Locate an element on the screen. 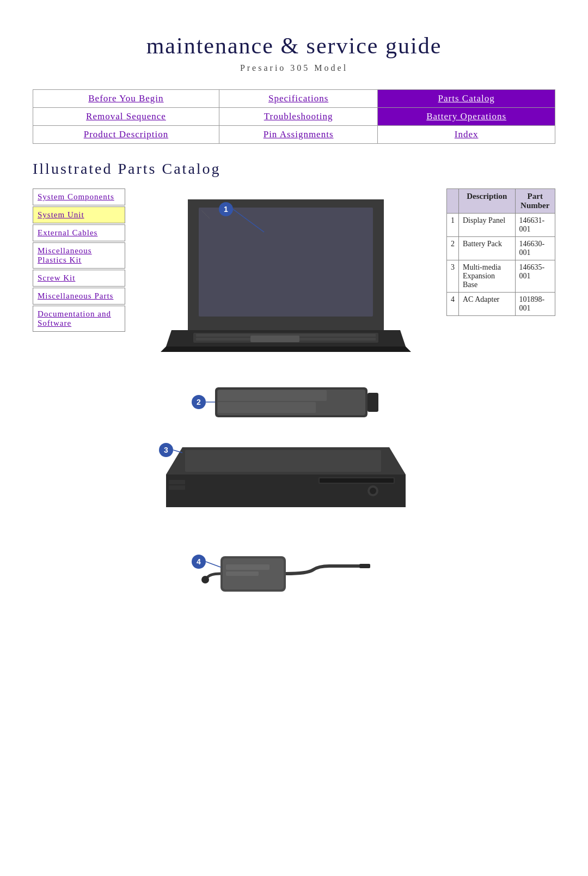  svg-text: 1 is located at coordinates (226, 209).